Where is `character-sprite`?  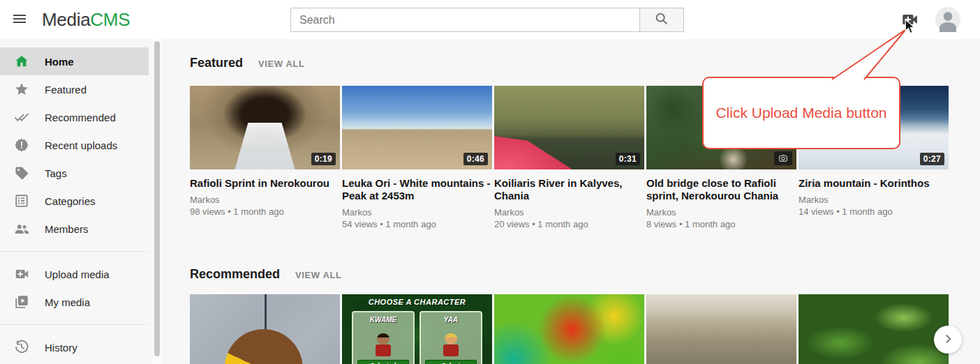 character-sprite is located at coordinates (383, 347).